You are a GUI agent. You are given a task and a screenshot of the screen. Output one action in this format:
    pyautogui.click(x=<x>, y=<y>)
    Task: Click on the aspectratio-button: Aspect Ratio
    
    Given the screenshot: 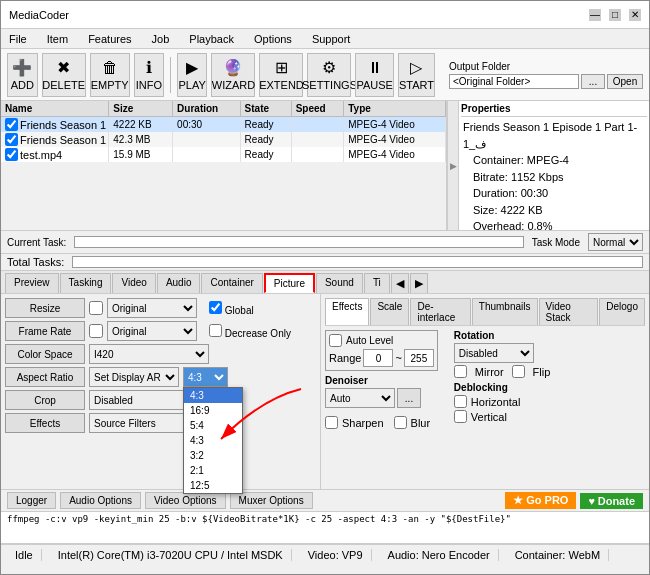 What is the action you would take?
    pyautogui.click(x=45, y=377)
    